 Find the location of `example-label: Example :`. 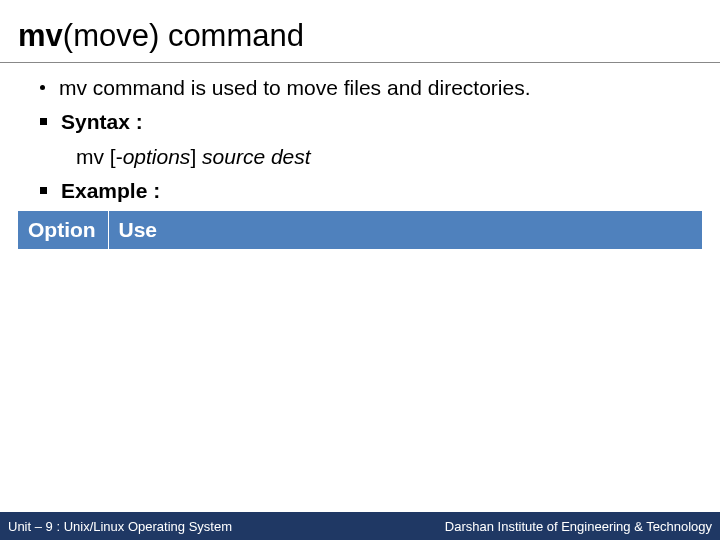

example-label: Example : is located at coordinates (382, 191).